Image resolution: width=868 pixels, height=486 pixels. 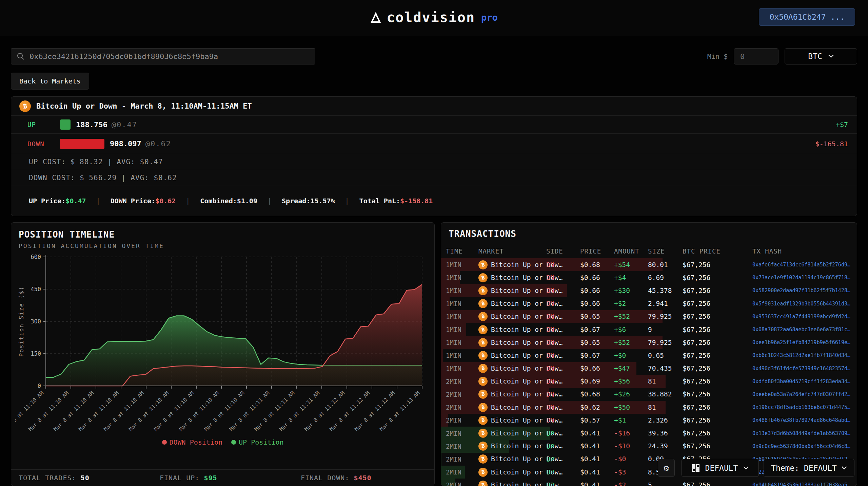 I want to click on cell-btc-price: $67,256, so click(x=717, y=291).